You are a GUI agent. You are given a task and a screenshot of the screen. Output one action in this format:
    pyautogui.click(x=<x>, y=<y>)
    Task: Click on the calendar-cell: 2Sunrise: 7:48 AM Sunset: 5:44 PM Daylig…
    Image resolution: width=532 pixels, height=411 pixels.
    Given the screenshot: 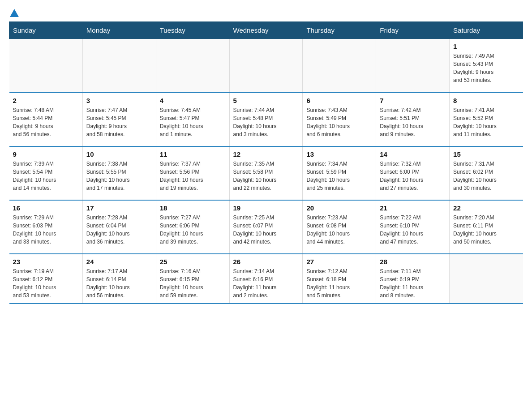 What is the action you would take?
    pyautogui.click(x=46, y=120)
    